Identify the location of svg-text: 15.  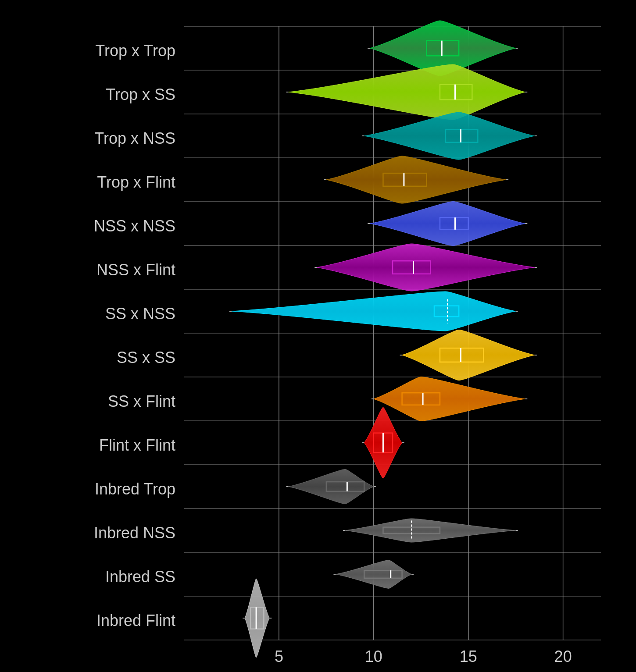
(468, 657).